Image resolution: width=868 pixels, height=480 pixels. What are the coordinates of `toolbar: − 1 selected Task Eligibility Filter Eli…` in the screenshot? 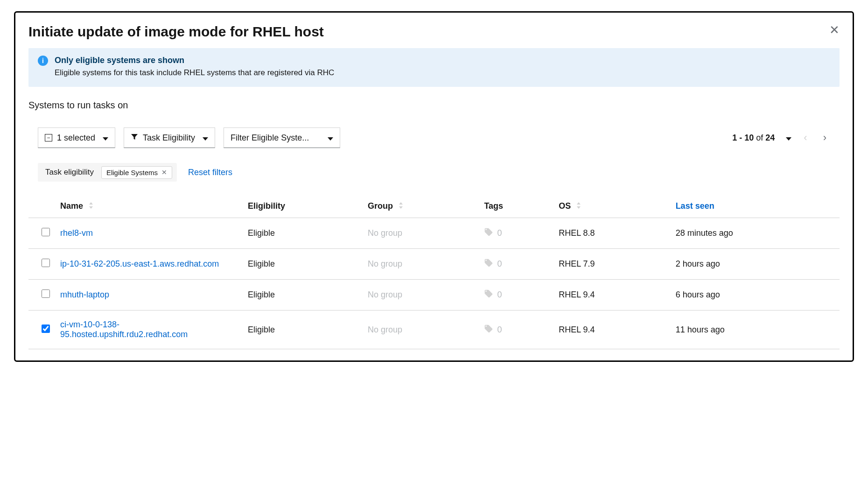 It's located at (434, 138).